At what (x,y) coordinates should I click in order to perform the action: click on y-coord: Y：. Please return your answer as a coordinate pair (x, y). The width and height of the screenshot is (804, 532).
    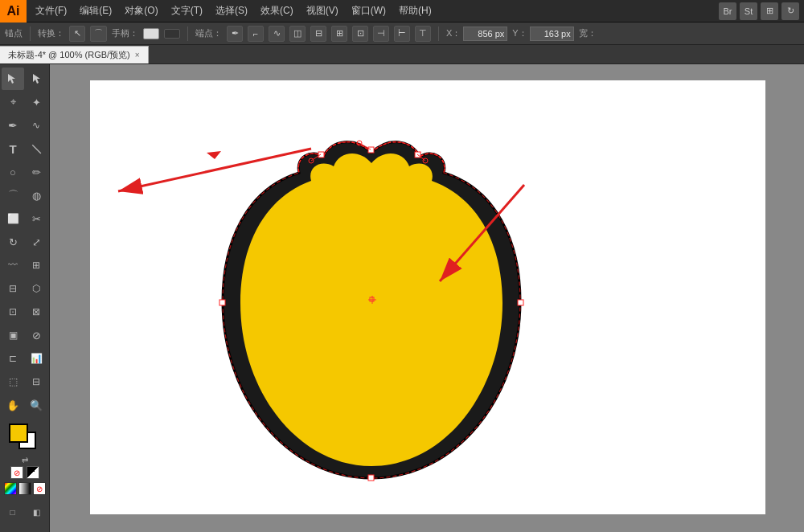
    Looking at the image, I should click on (543, 34).